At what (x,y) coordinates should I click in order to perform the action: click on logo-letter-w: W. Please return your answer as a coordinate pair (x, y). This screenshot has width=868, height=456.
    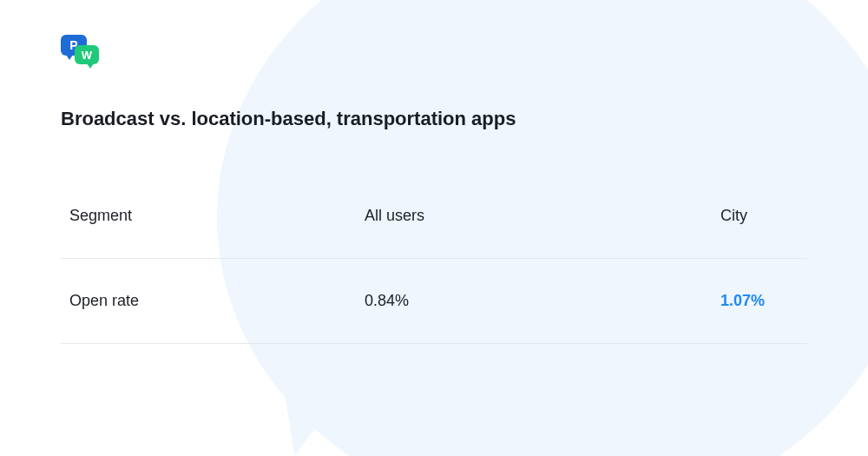
    Looking at the image, I should click on (87, 56).